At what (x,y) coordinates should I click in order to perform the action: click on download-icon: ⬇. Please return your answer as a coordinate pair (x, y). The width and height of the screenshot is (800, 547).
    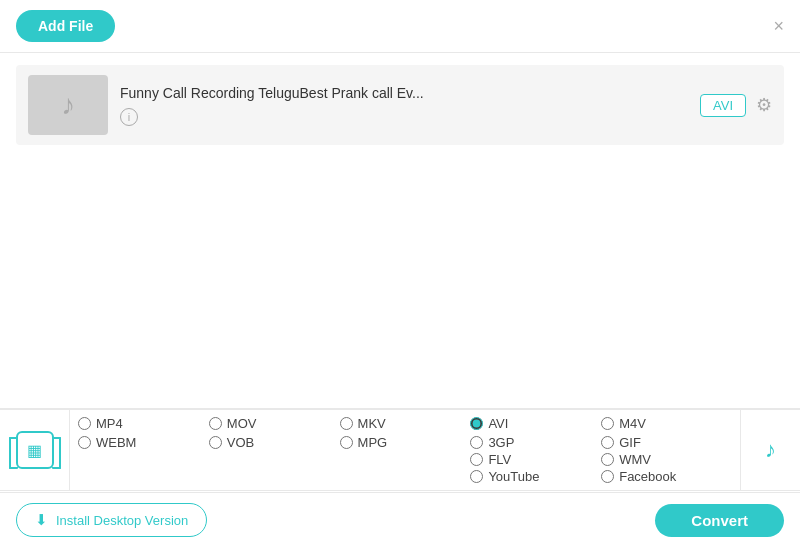
    Looking at the image, I should click on (42, 520).